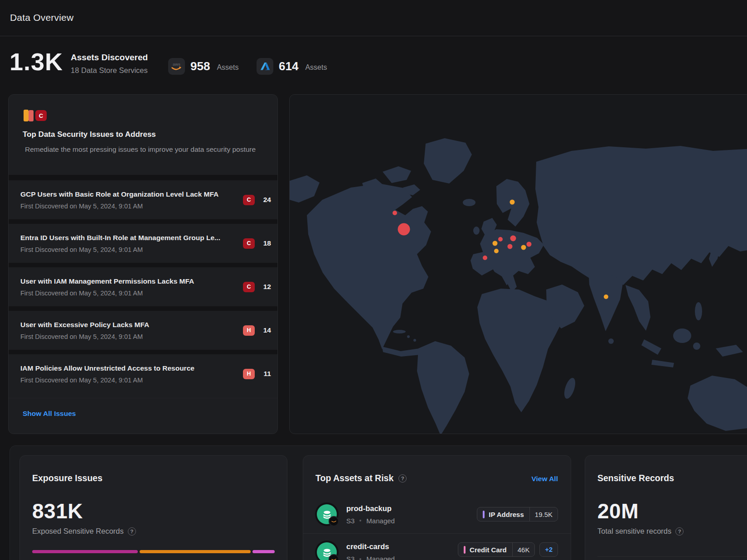 The width and height of the screenshot is (747, 560). Describe the element at coordinates (265, 66) in the screenshot. I see `azure-icon` at that location.